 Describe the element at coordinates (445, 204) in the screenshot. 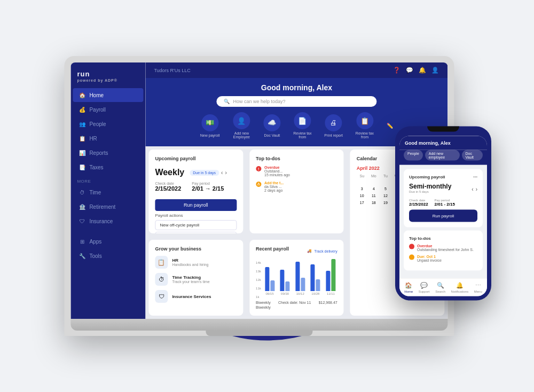

I see `phone-pay-period-value: 2/01 - 2/15` at that location.